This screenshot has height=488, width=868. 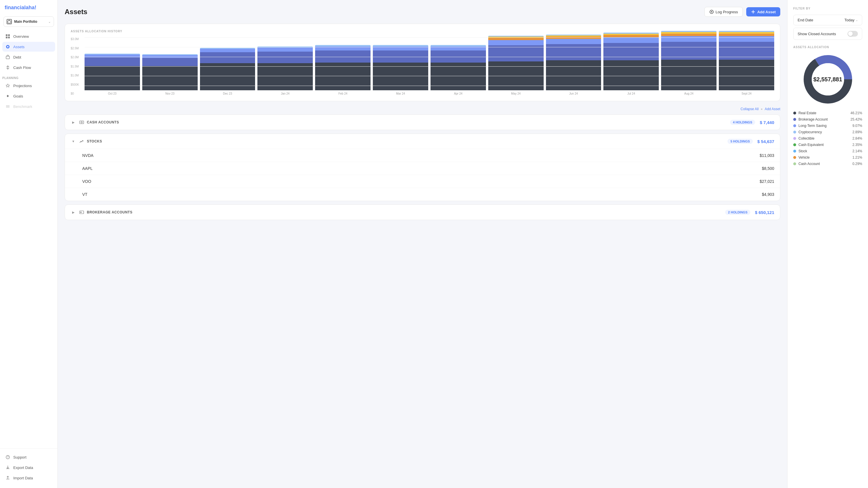 I want to click on sidebar-item-cashflow: Cash Flow, so click(x=29, y=67).